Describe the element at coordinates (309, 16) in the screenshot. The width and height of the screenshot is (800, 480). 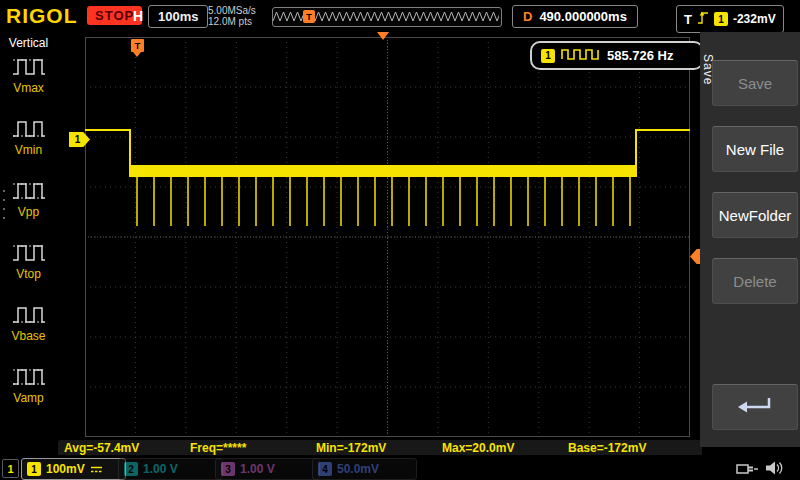
I see `trigger-position-indicator: T` at that location.